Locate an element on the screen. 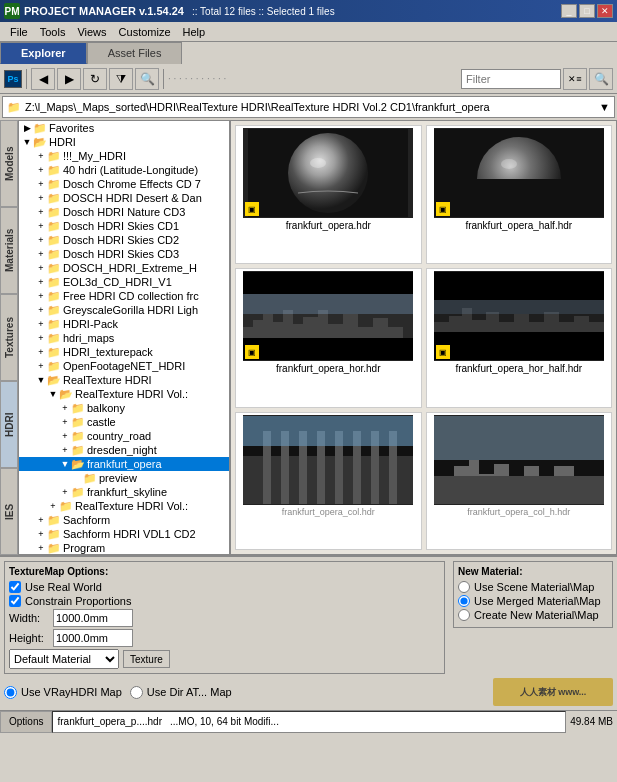 The width and height of the screenshot is (617, 782). list-item: +📁GreyscaleGorilla HDRI Ligh is located at coordinates (124, 310).